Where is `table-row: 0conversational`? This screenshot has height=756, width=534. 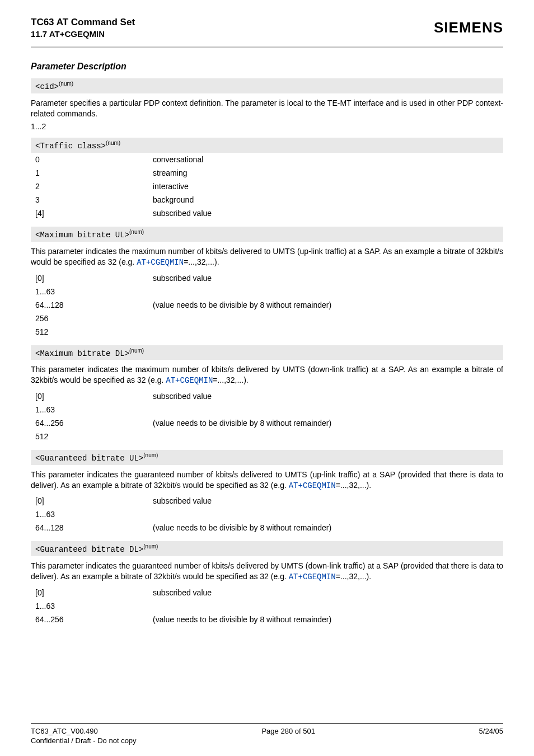
table-row: 0conversational is located at coordinates (267, 159).